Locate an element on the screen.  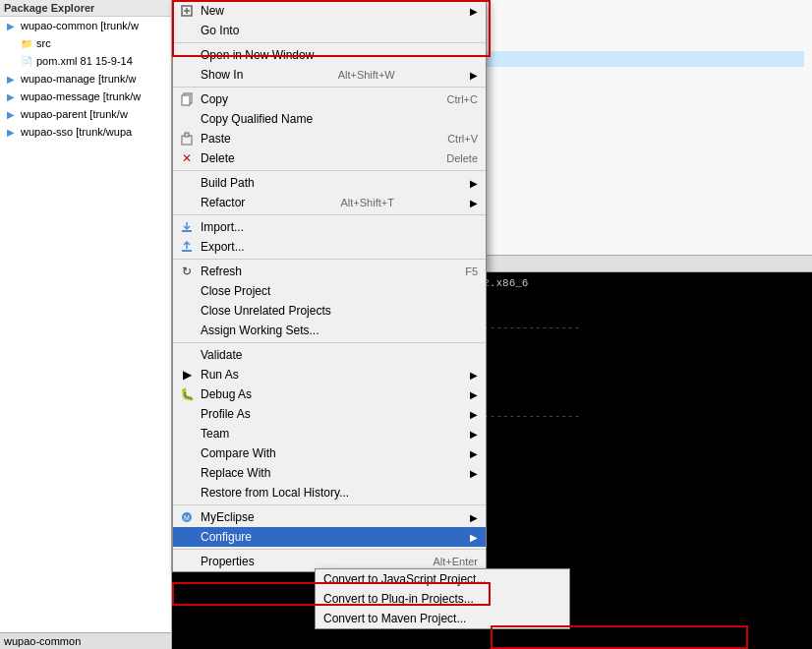
copy-icon is located at coordinates (187, 99).